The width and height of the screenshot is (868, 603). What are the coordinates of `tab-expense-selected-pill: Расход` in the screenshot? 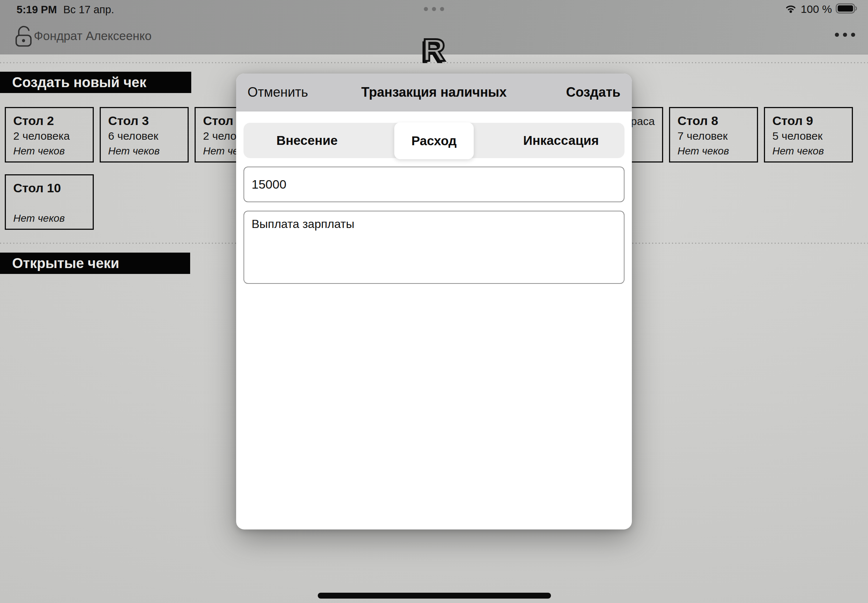 It's located at (434, 141).